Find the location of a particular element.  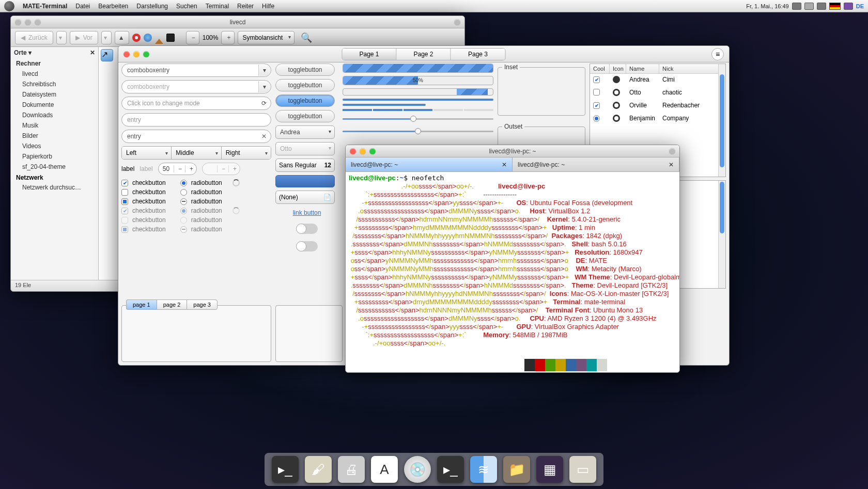

forward-menu-button: ▾ is located at coordinates (106, 38).